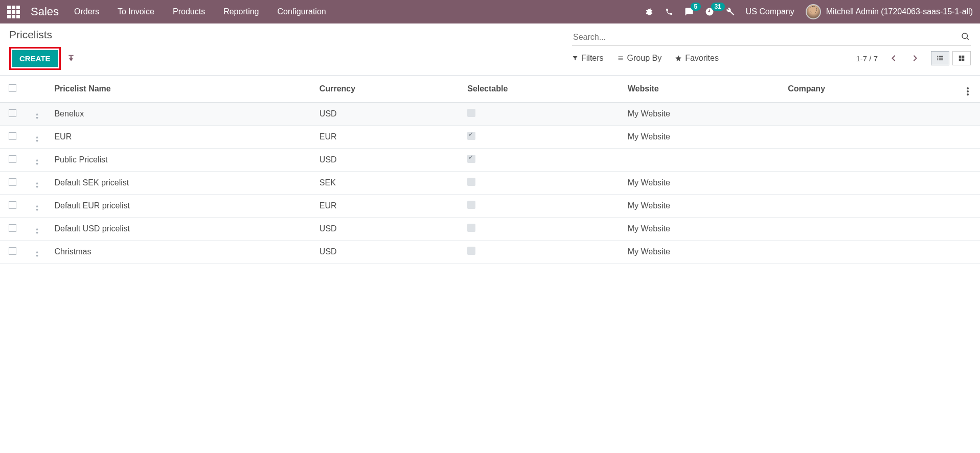  Describe the element at coordinates (181, 114) in the screenshot. I see `cell-name: Benelux` at that location.